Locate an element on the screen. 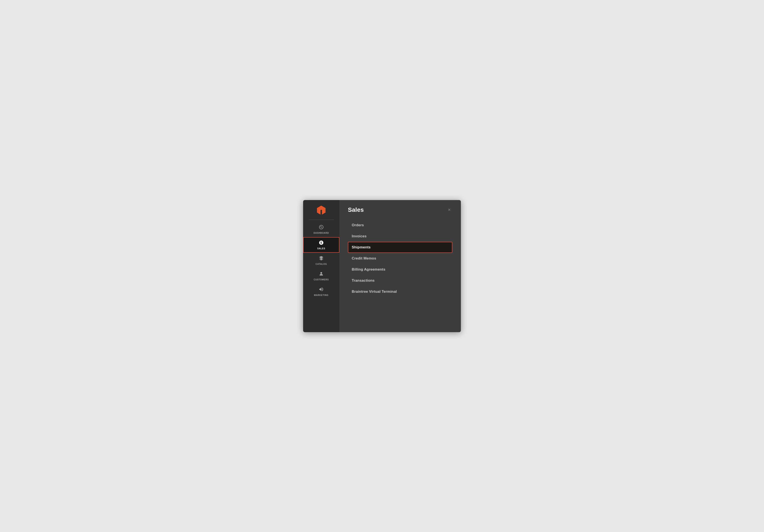  modal-container: DASHBOARD $ SALES CATALOG is located at coordinates (382, 266).